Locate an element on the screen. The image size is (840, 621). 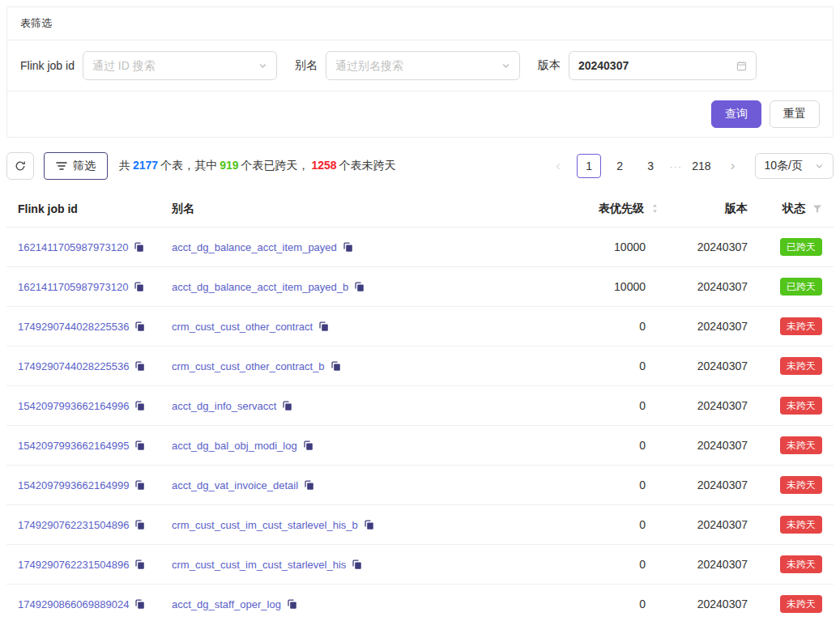
job-id-link: 1542097993662164999 is located at coordinates (73, 486).